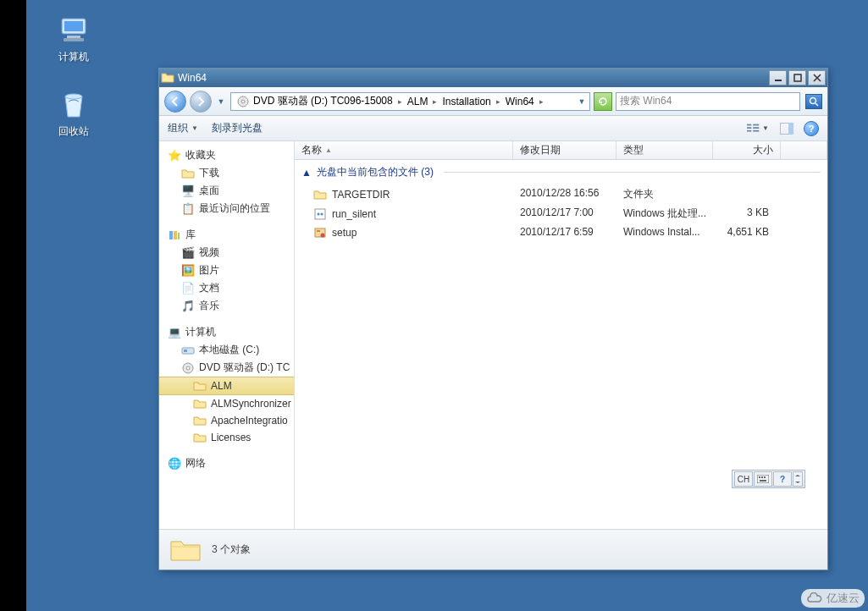 The width and height of the screenshot is (868, 611). What do you see at coordinates (188, 209) in the screenshot?
I see `recent-icon: 📋` at bounding box center [188, 209].